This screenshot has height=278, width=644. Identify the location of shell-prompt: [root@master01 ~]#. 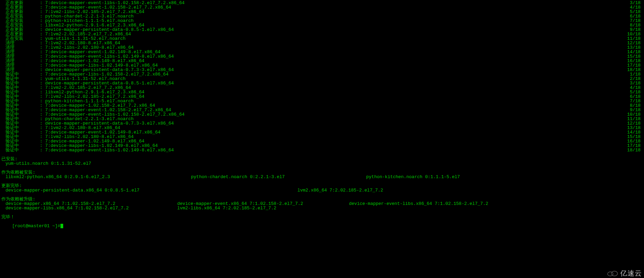
(36, 226).